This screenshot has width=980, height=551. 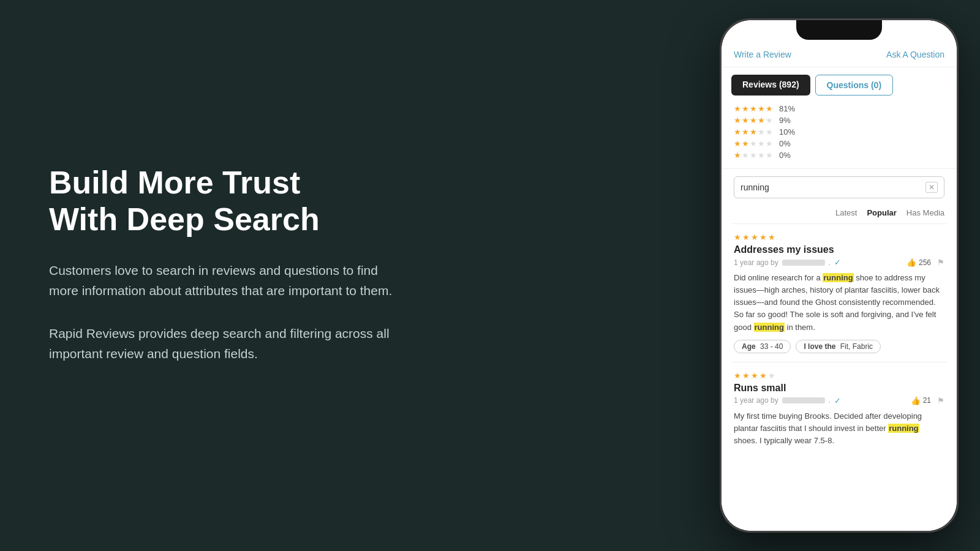 I want to click on body-paragraph-1: Customers love to search in reviews and …, so click(x=227, y=280).